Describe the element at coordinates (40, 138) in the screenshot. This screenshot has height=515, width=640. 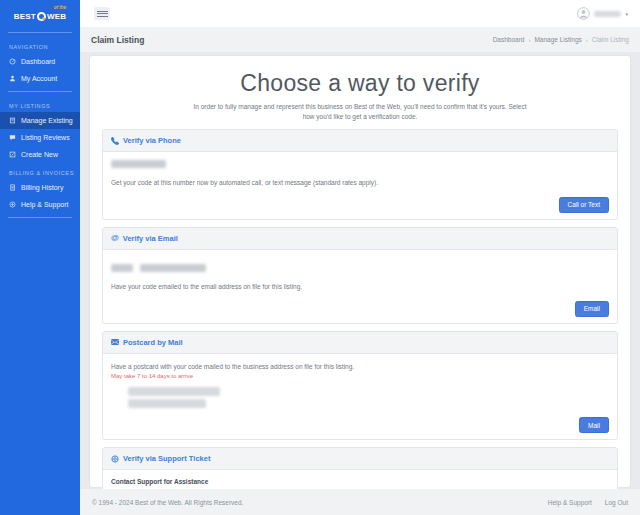
I see `sidebar-item-listing-reviews: Listing Reviews` at that location.